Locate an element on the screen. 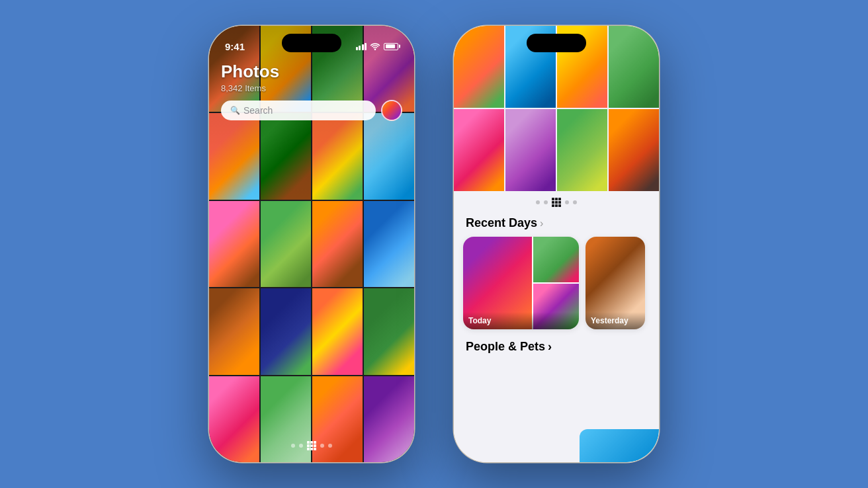 Image resolution: width=868 pixels, height=488 pixels. dynamic-island-right is located at coordinates (556, 43).